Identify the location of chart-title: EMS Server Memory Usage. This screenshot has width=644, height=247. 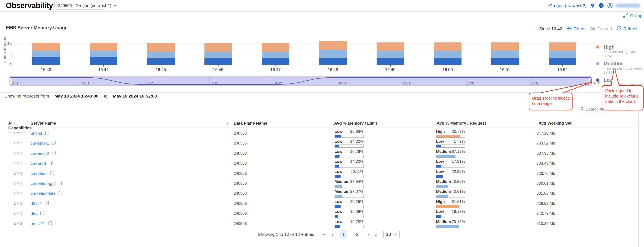
(36, 28).